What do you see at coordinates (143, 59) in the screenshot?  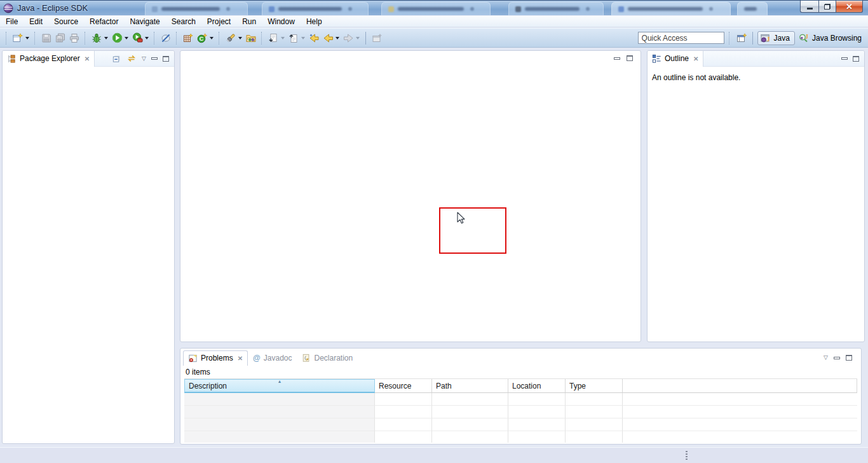 I see `package-explorer-toolbar: ▽` at bounding box center [143, 59].